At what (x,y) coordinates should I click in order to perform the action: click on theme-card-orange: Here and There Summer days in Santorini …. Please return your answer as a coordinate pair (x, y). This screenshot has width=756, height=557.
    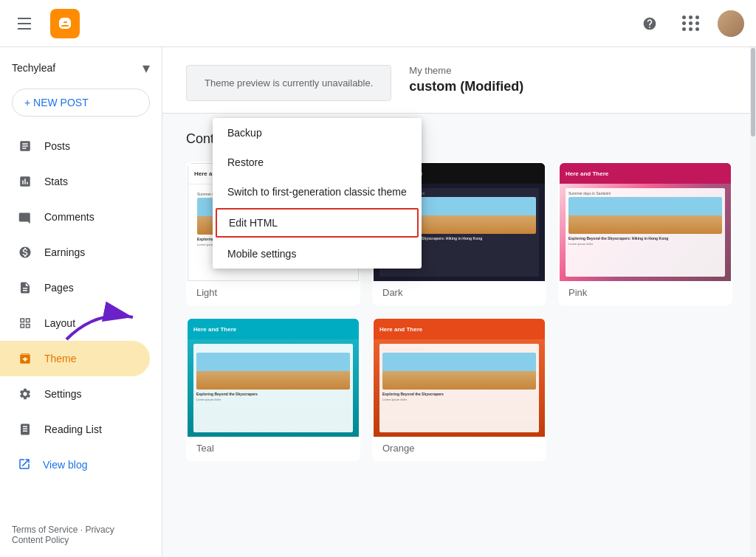
    Looking at the image, I should click on (459, 390).